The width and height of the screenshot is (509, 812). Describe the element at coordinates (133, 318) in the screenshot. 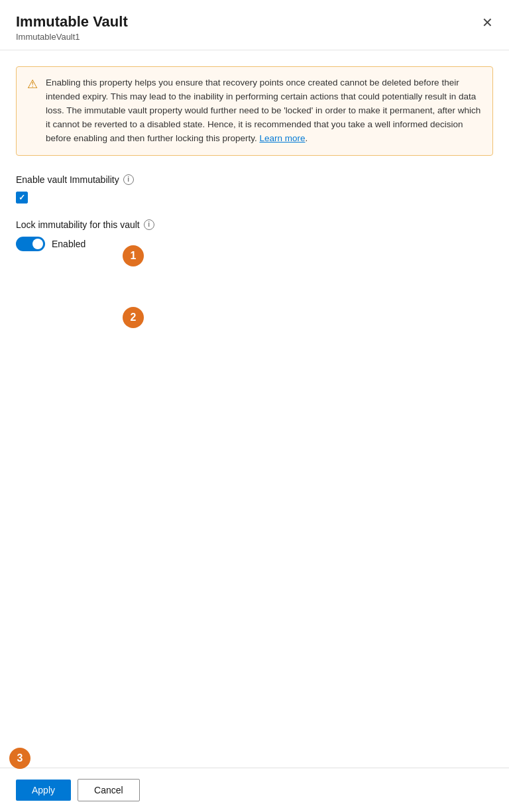

I see `step-badge-2: 2` at that location.